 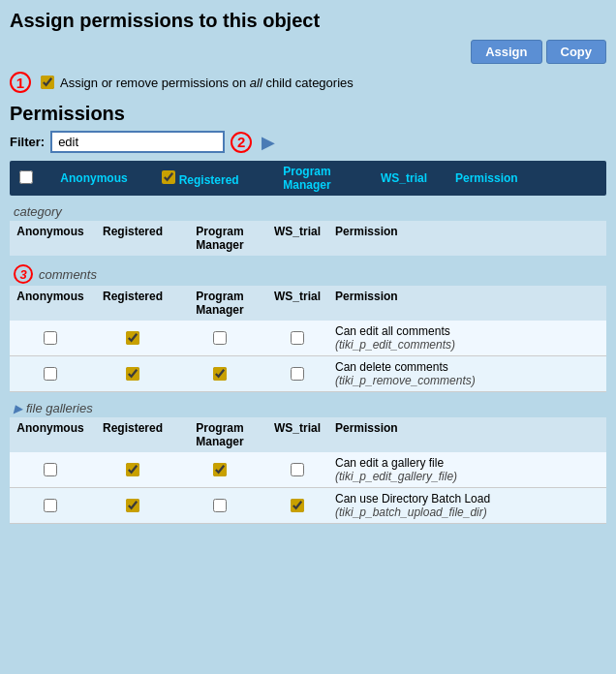 I want to click on annotation-1: 1, so click(x=20, y=82).